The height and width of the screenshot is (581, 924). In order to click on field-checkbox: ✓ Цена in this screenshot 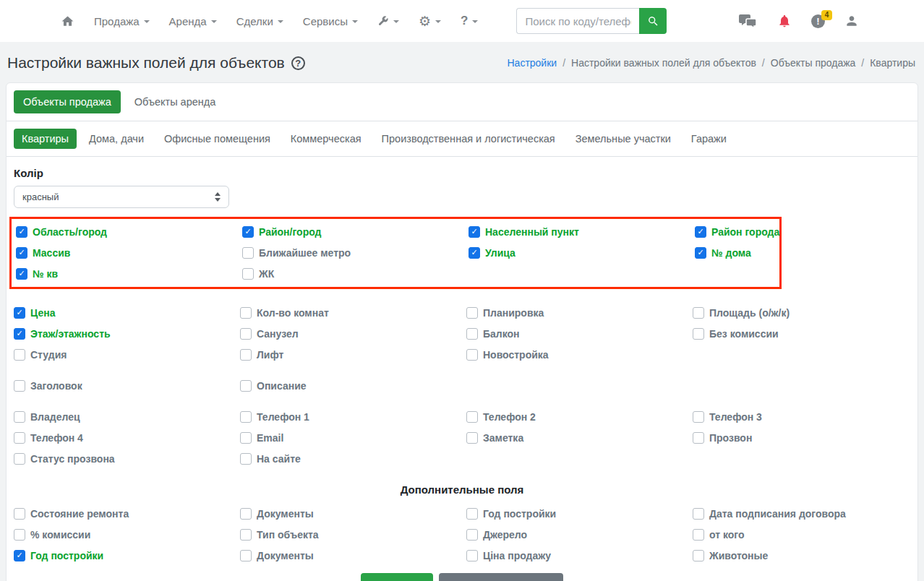, I will do `click(127, 312)`.